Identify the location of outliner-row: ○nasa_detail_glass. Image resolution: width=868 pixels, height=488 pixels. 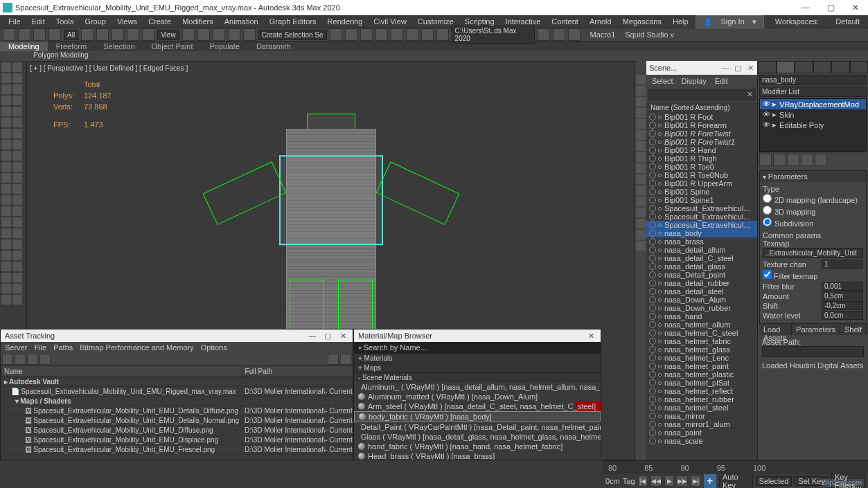
(702, 266).